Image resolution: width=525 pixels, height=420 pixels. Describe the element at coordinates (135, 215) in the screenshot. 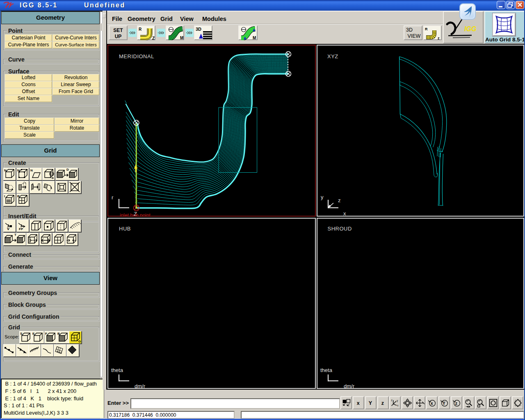

I see `svg-text: inlet hub point` at that location.